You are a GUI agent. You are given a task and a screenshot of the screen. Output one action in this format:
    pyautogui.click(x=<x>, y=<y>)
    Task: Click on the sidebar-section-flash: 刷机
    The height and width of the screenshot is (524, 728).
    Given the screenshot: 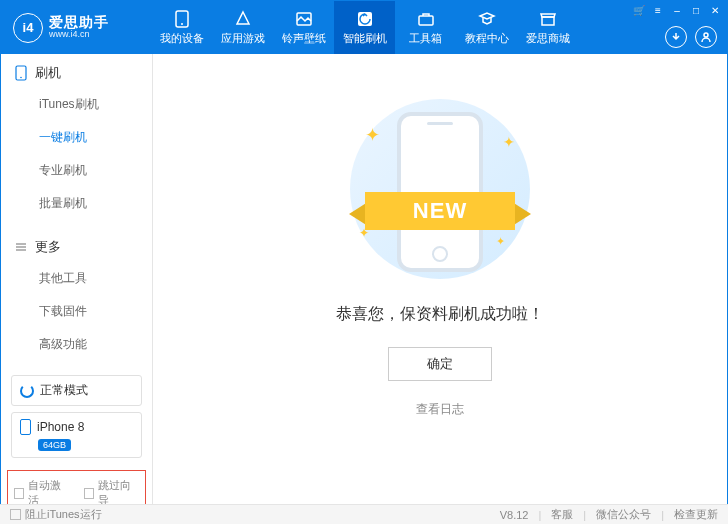 What is the action you would take?
    pyautogui.click(x=76, y=71)
    